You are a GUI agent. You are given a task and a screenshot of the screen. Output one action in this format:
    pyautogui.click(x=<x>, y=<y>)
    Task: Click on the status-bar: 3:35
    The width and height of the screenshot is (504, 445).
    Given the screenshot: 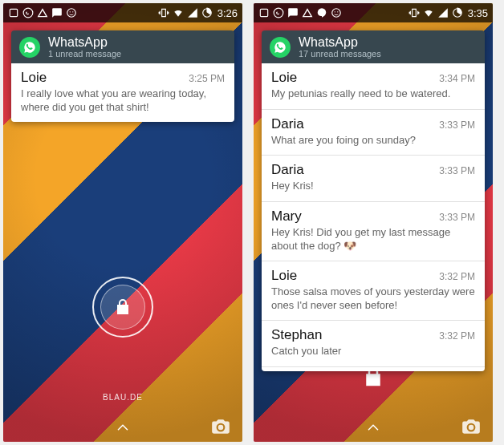 What is the action you would take?
    pyautogui.click(x=373, y=13)
    